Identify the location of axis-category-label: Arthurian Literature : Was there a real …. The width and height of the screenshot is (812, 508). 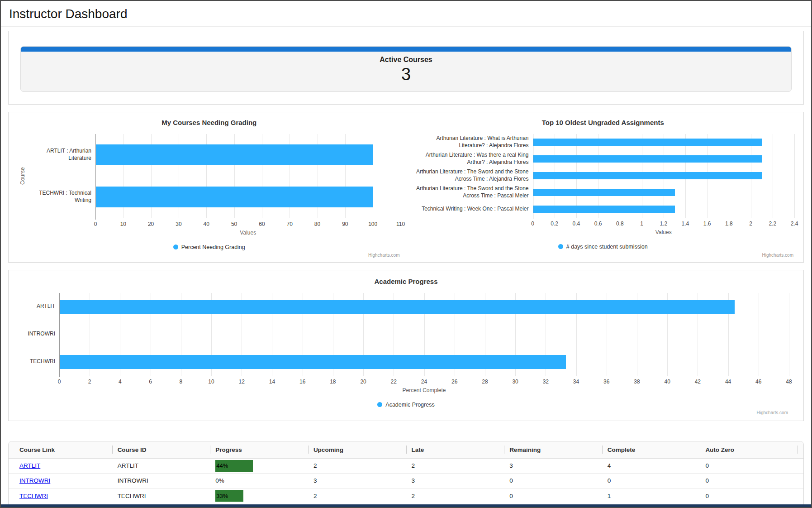
(472, 159).